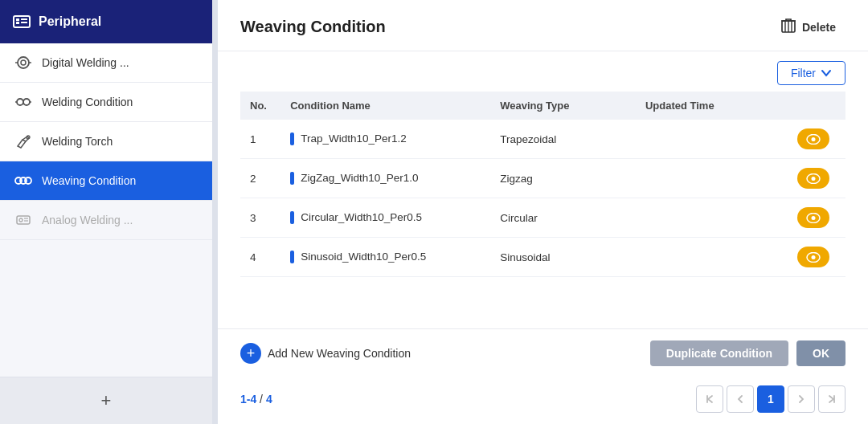 This screenshot has height=424, width=868. I want to click on cell-no: 3, so click(260, 218).